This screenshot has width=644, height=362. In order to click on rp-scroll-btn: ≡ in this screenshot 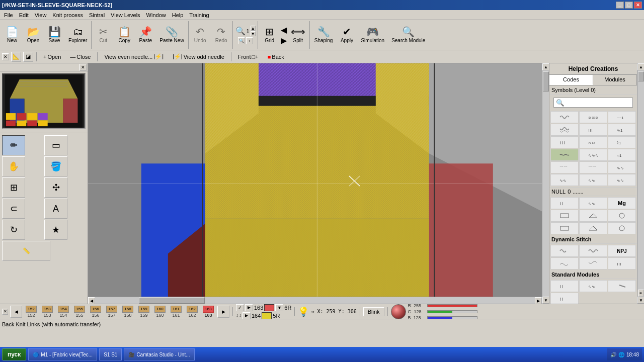, I will do `click(641, 293)`.